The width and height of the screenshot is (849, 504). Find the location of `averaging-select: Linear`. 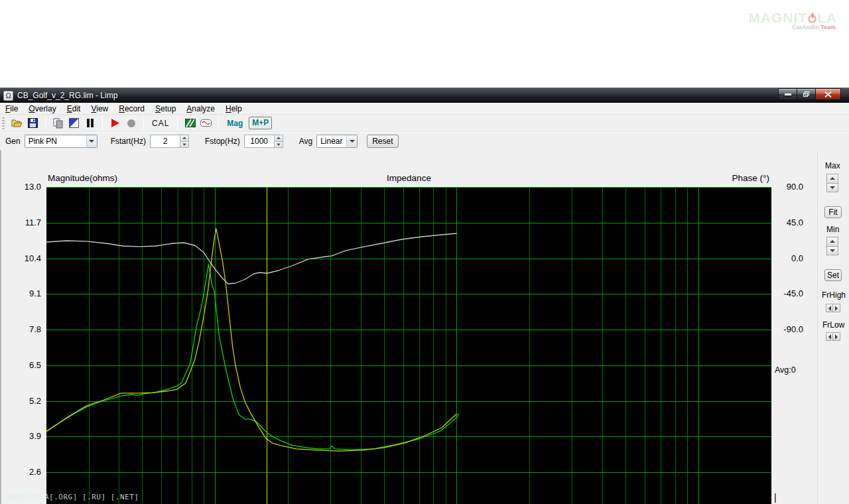

averaging-select: Linear is located at coordinates (337, 141).